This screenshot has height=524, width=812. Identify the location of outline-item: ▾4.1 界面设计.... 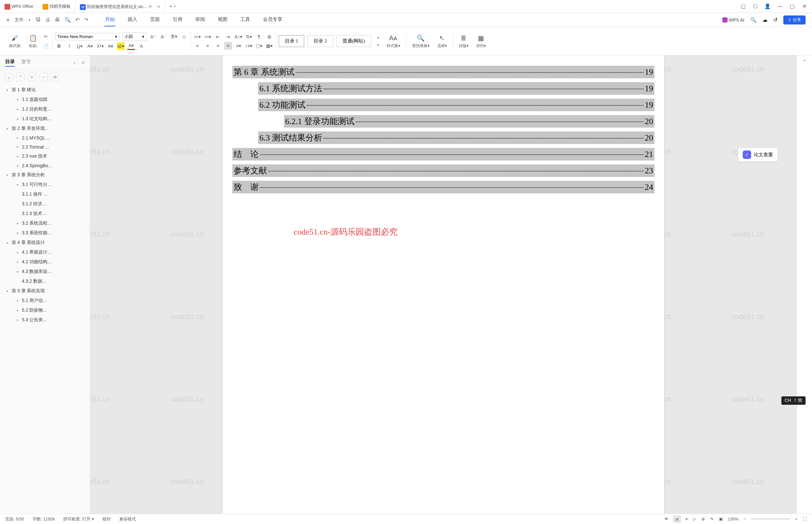
(45, 252).